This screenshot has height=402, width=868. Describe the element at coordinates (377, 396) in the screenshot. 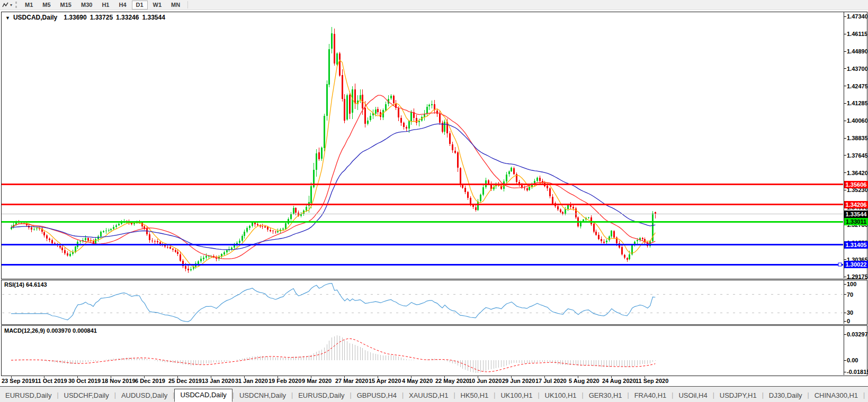

I see `chart-tab-gbpusd-h4: GBPUSD,H4` at that location.